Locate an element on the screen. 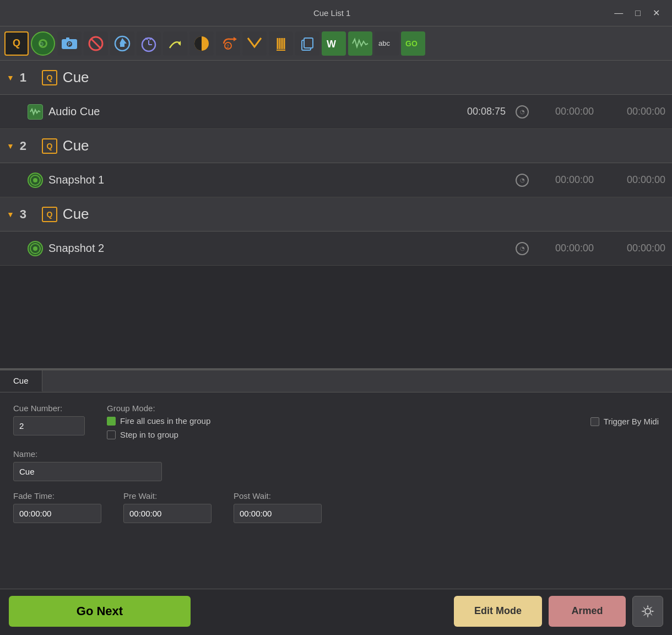 This screenshot has height=635, width=672. fire-all-row: Fire all cues in the group is located at coordinates (159, 421).